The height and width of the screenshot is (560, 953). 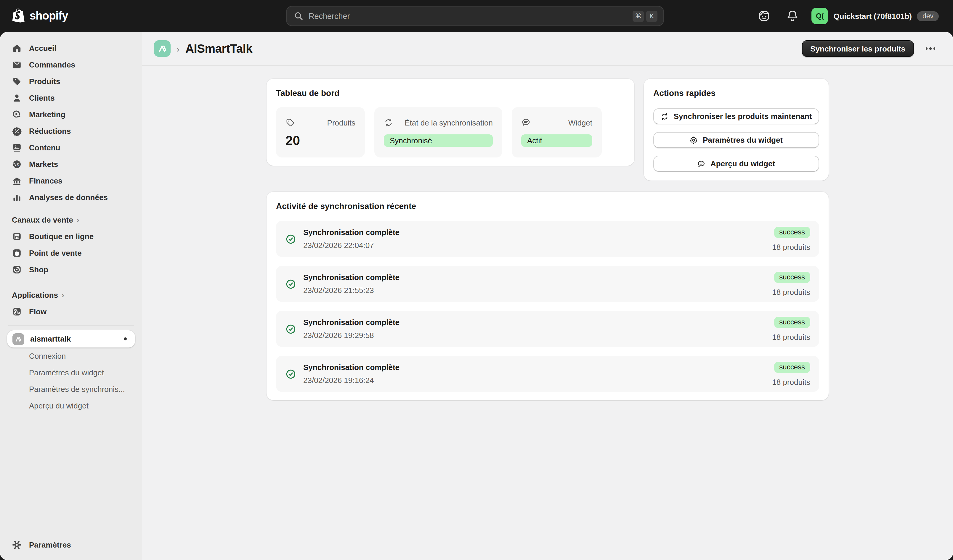 I want to click on activity-row-timestamp: 23/02/2026 19:29:58, so click(x=538, y=336).